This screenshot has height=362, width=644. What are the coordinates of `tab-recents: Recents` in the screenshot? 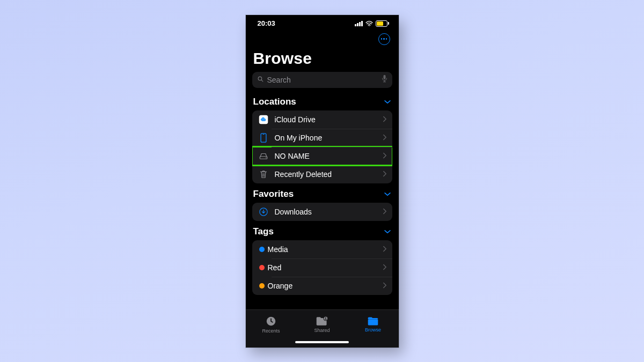 It's located at (272, 324).